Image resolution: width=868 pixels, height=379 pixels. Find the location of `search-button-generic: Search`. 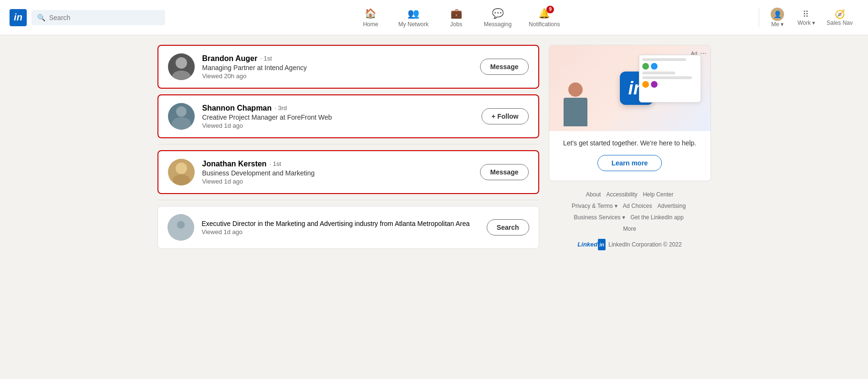

search-button-generic: Search is located at coordinates (508, 227).